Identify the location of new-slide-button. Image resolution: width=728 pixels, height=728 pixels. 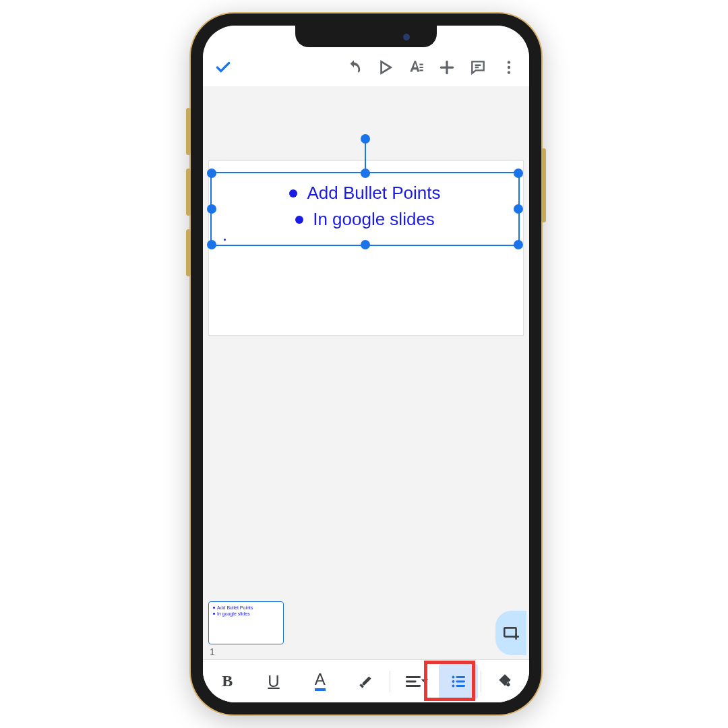
(511, 633).